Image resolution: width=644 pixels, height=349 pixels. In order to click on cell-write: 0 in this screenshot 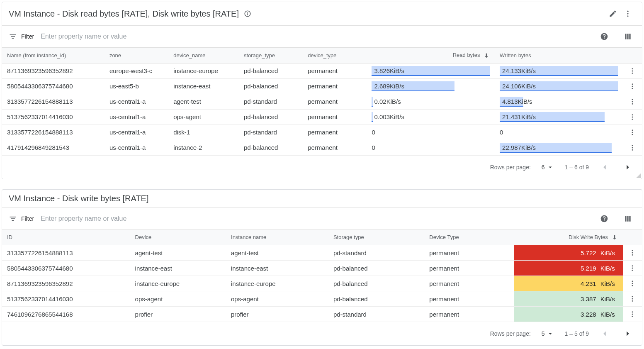, I will do `click(559, 132)`.